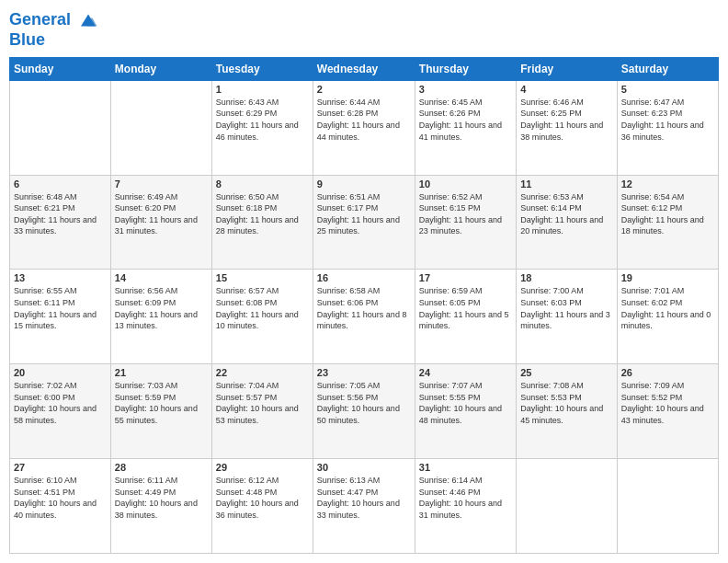 The image size is (728, 563). I want to click on calendar-cell: 4 Sunrise: 6:46 AM Sunset: 6:25 PM Dayli…, so click(566, 127).